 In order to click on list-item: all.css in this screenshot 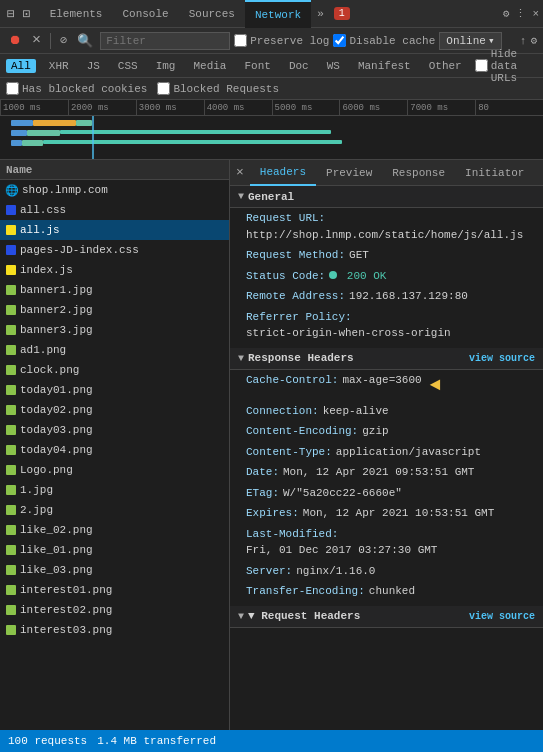, I will do `click(114, 210)`.